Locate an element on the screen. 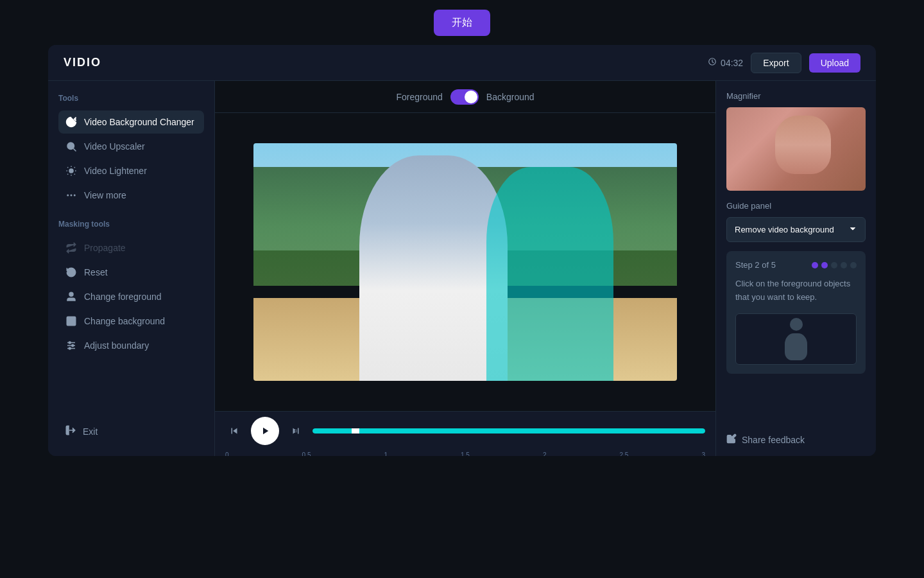  propagate-icon is located at coordinates (71, 248).